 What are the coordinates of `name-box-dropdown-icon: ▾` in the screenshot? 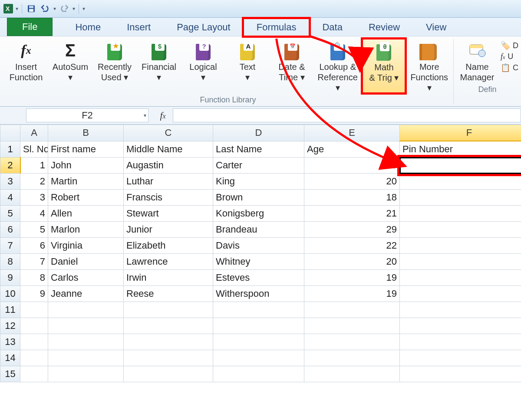 It's located at (145, 115).